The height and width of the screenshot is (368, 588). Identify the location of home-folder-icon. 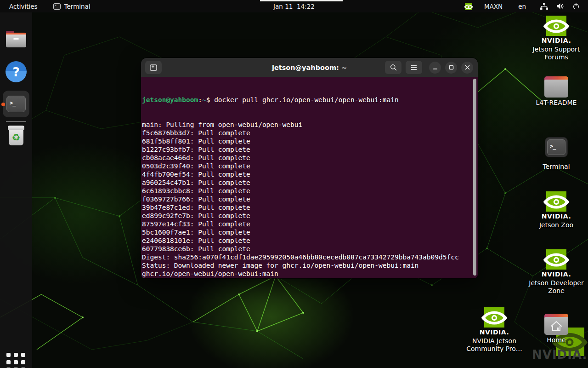
(556, 324).